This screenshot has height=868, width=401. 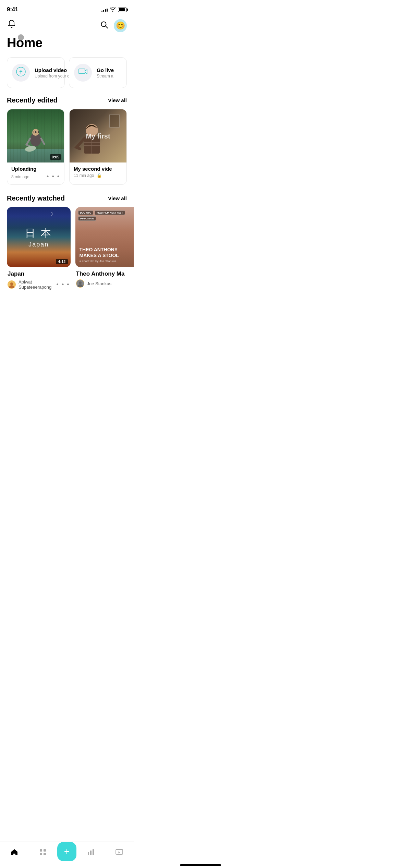 I want to click on video-time-mysecond: 11 min ago 🔒, so click(x=88, y=176).